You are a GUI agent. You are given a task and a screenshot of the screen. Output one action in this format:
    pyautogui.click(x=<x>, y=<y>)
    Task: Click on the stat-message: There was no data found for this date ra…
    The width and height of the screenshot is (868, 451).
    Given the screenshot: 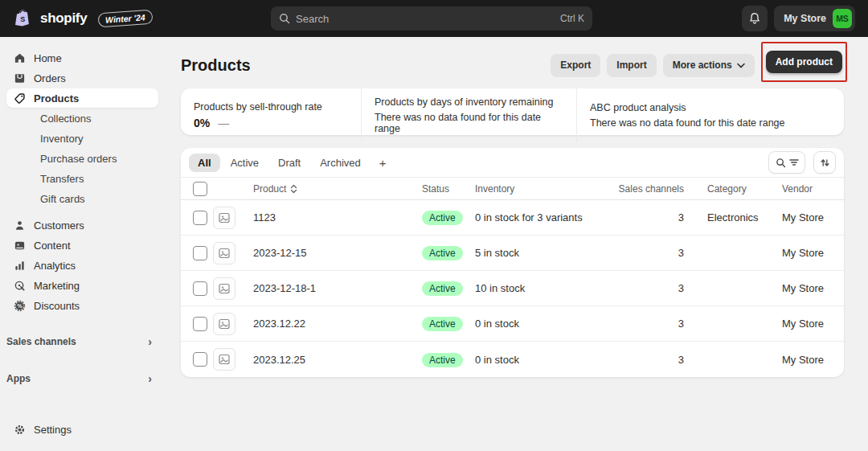 What is the action you would take?
    pyautogui.click(x=469, y=123)
    